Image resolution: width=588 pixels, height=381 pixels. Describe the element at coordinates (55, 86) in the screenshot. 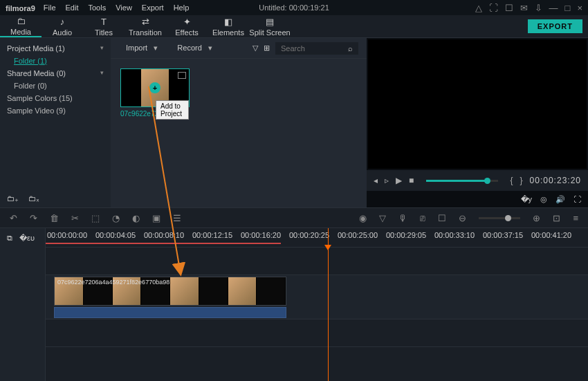

I see `tree-folder-0: Folder (0)` at that location.